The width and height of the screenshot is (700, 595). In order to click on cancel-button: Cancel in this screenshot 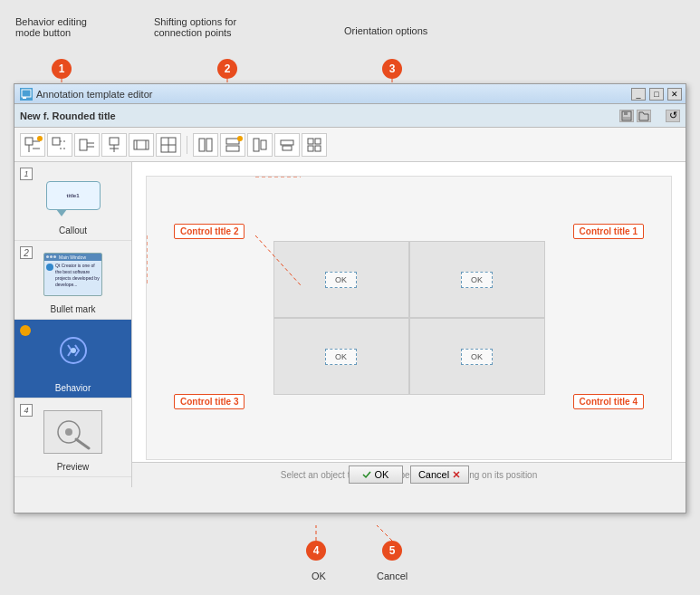, I will do `click(440, 475)`.